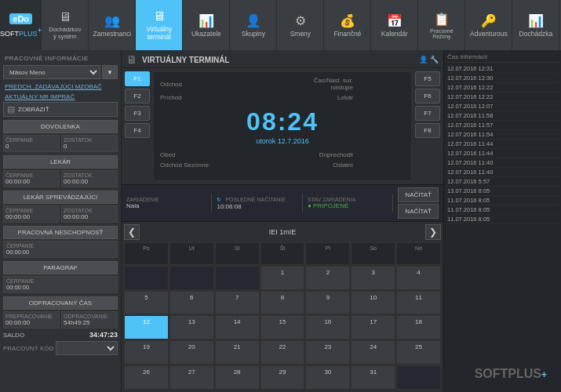 This screenshot has width=561, height=392. Describe the element at coordinates (282, 303) in the screenshot. I see `calendar-day-cell: 8` at that location.